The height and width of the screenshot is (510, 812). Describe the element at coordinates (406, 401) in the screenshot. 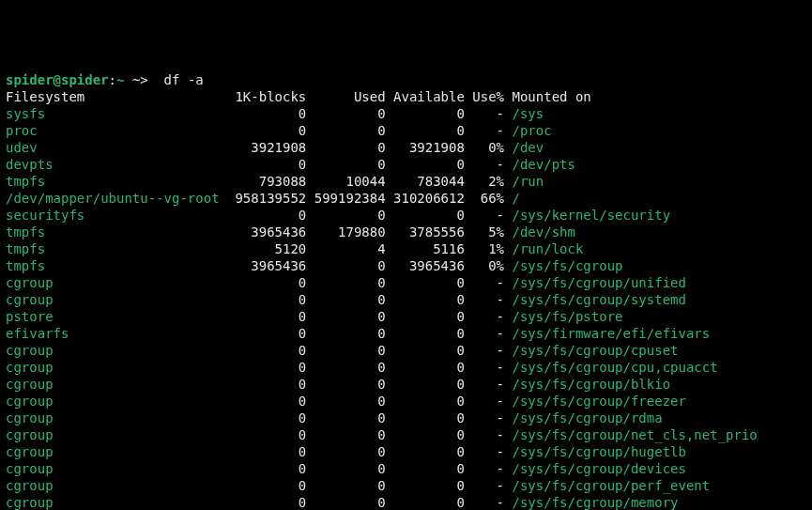

I see `df-row: cgroup 0 0 0 - /sys/fs/cgroup/freezer` at that location.